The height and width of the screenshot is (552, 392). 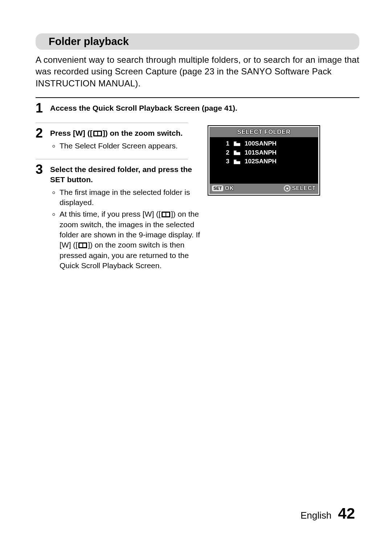 What do you see at coordinates (197, 41) in the screenshot?
I see `section-title: Folder playback` at bounding box center [197, 41].